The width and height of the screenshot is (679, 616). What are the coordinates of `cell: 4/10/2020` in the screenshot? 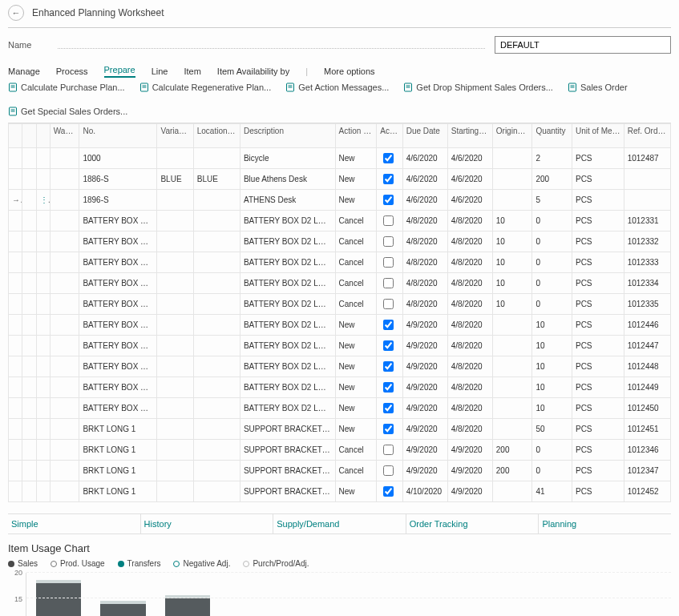 It's located at (425, 492).